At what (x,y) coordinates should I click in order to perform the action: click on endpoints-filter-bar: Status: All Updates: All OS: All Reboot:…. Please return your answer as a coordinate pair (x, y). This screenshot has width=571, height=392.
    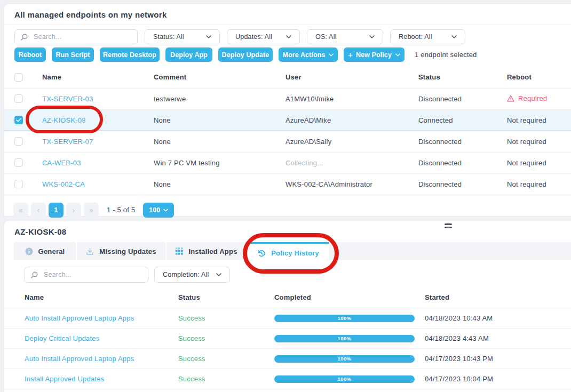
    Looking at the image, I should click on (288, 34).